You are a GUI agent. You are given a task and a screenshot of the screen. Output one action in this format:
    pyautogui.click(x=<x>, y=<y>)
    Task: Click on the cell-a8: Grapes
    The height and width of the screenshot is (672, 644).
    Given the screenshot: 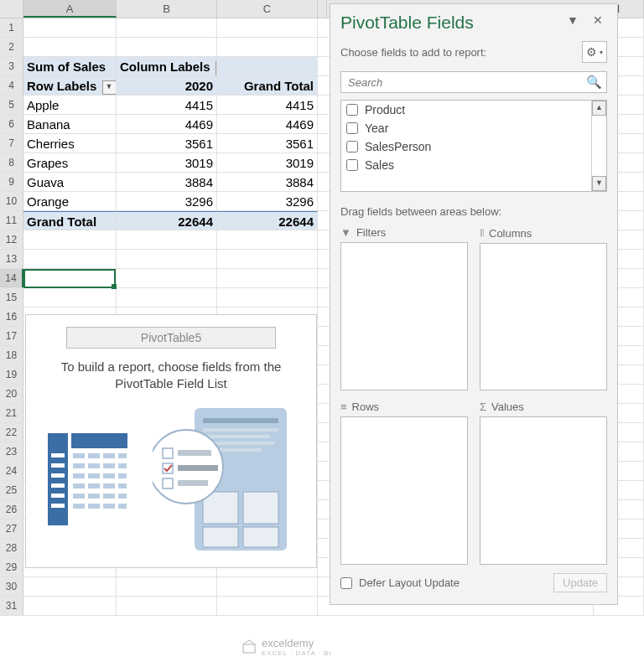 What is the action you would take?
    pyautogui.click(x=70, y=163)
    